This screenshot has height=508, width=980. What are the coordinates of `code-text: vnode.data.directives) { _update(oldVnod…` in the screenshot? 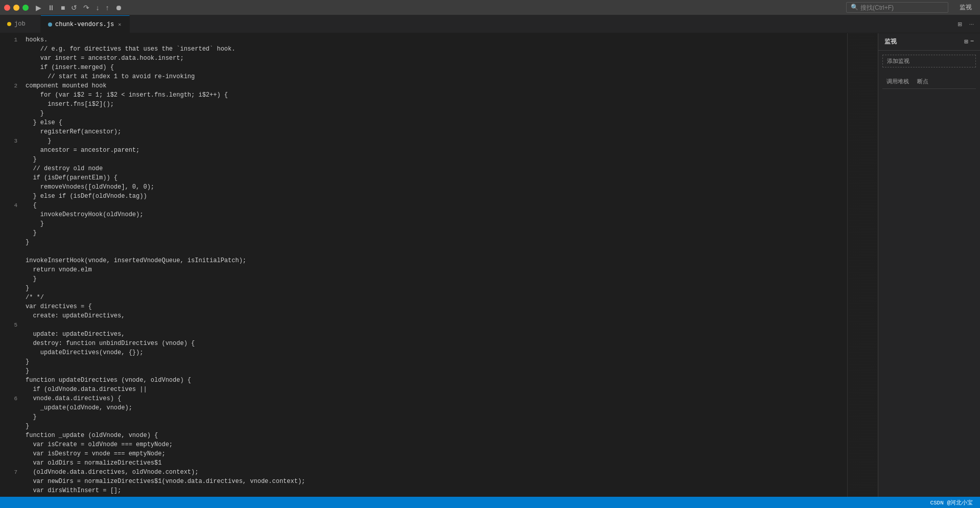 It's located at (435, 431).